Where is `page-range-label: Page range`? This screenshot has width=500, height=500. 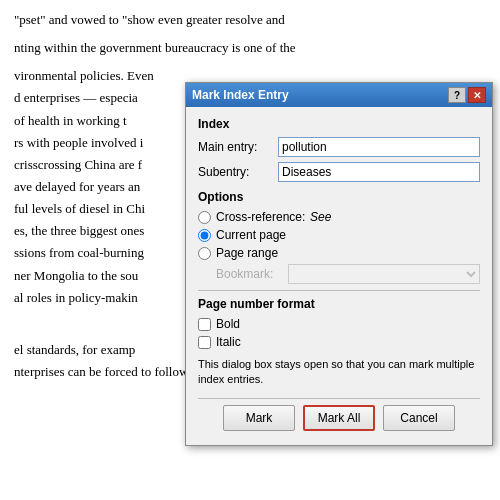 page-range-label: Page range is located at coordinates (261, 253).